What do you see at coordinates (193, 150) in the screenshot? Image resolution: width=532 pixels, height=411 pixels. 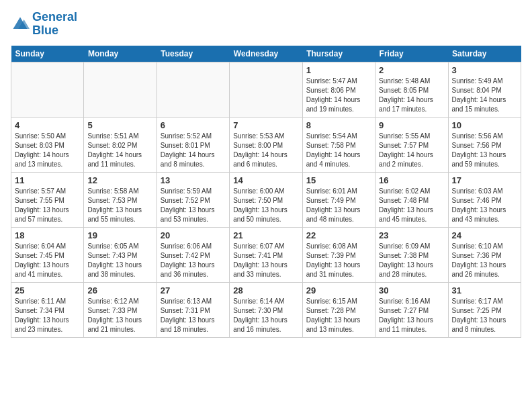 I see `cell-info: Sunrise: 5:52 AMSunset: 8:01 PMDaylight:…` at bounding box center [193, 150].